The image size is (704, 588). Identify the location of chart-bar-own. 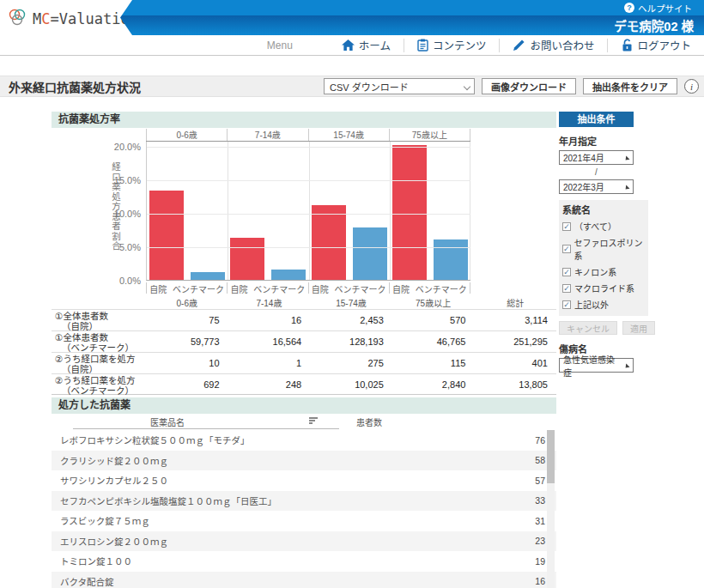
(329, 242).